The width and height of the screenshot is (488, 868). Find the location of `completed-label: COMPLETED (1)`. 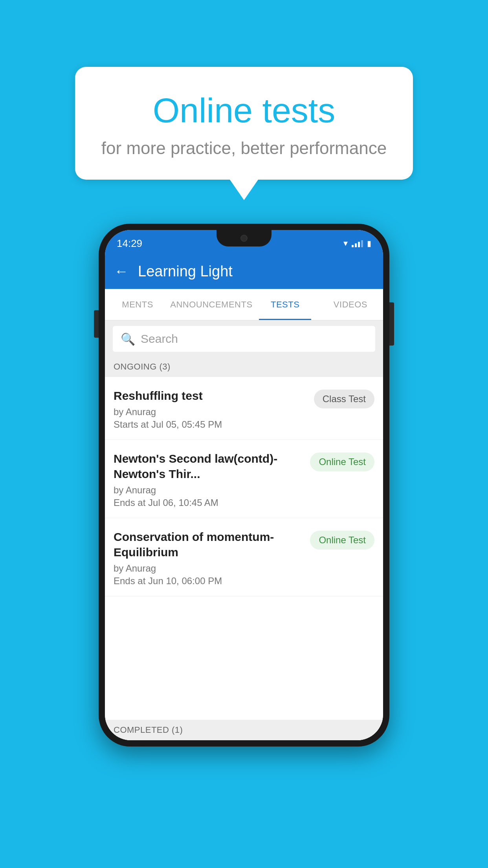

completed-label: COMPLETED (1) is located at coordinates (148, 730).